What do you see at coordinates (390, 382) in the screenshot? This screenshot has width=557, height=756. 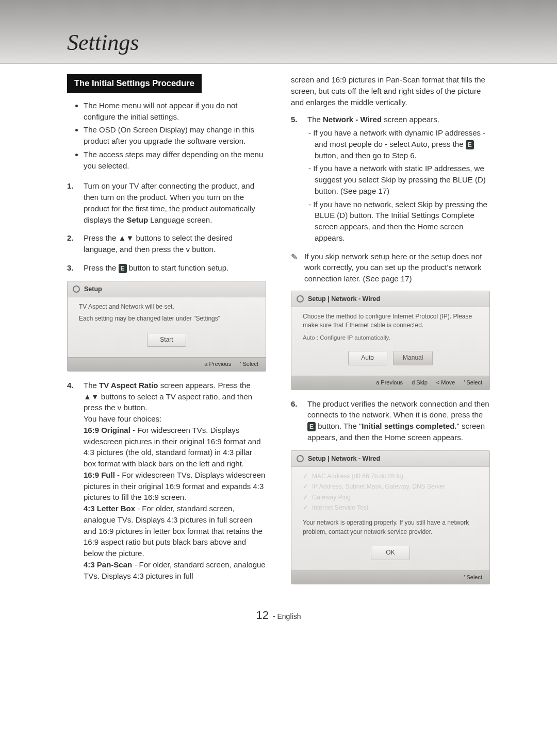 I see `osd-network1-footer: a Previous d Skip < Move ' Select` at bounding box center [390, 382].